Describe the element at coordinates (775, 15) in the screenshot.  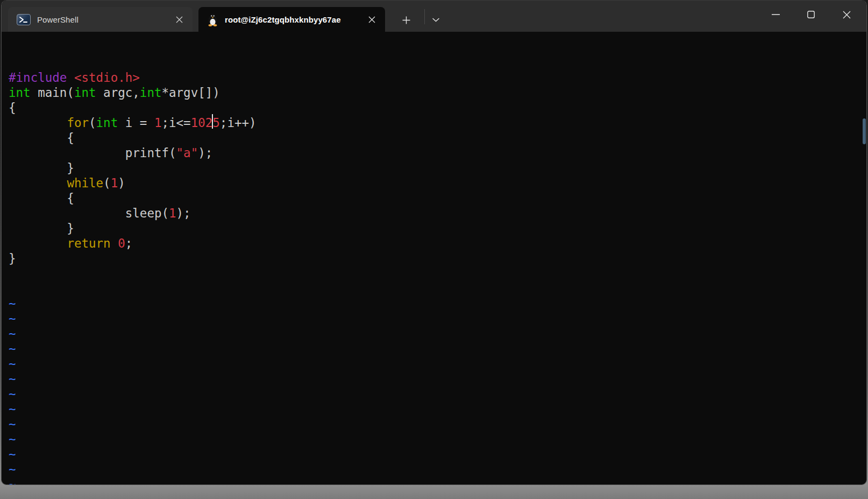
I see `minimize-button` at that location.